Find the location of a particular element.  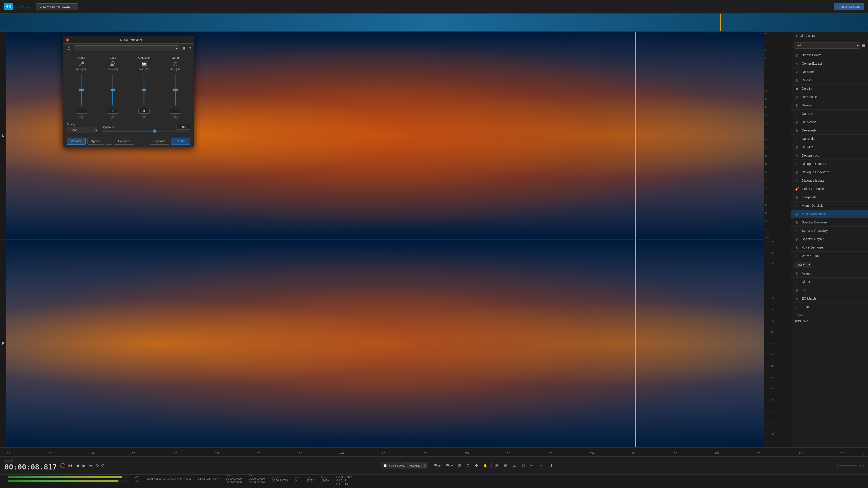

sidebar-item-de-crackle: ◎ De-crackle is located at coordinates (830, 97).